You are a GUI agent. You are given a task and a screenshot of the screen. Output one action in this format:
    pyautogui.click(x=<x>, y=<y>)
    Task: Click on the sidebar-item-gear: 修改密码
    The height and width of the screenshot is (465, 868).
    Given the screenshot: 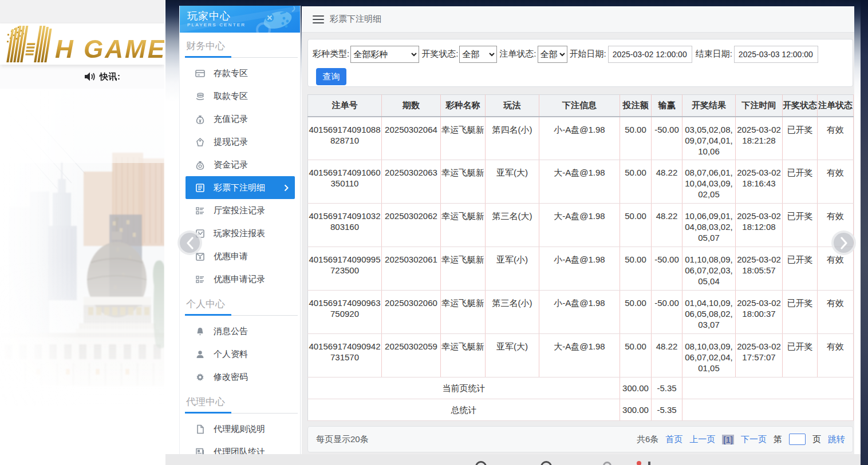 What is the action you would take?
    pyautogui.click(x=240, y=377)
    